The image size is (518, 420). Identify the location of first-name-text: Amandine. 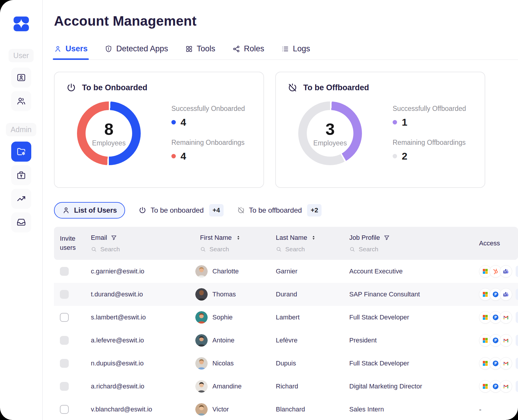
(227, 386).